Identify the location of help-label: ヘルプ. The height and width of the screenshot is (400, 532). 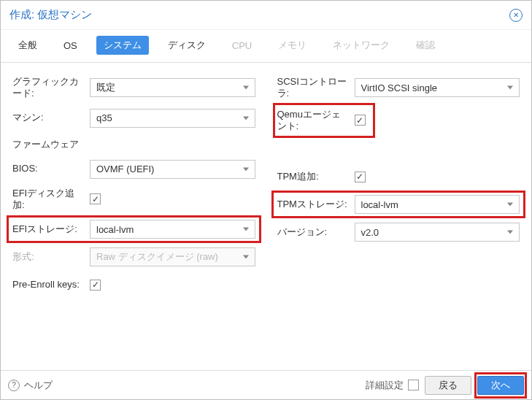
(38, 385).